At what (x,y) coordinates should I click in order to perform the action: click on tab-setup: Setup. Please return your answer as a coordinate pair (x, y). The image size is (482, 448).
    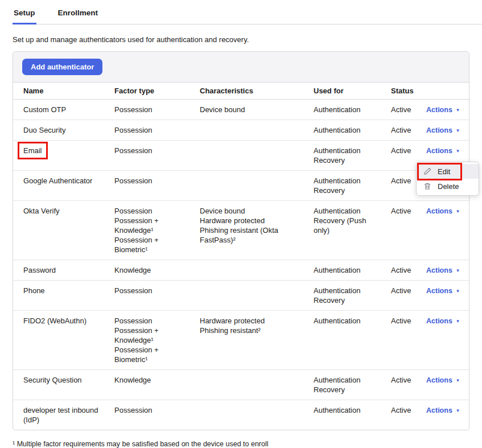
    Looking at the image, I should click on (24, 16).